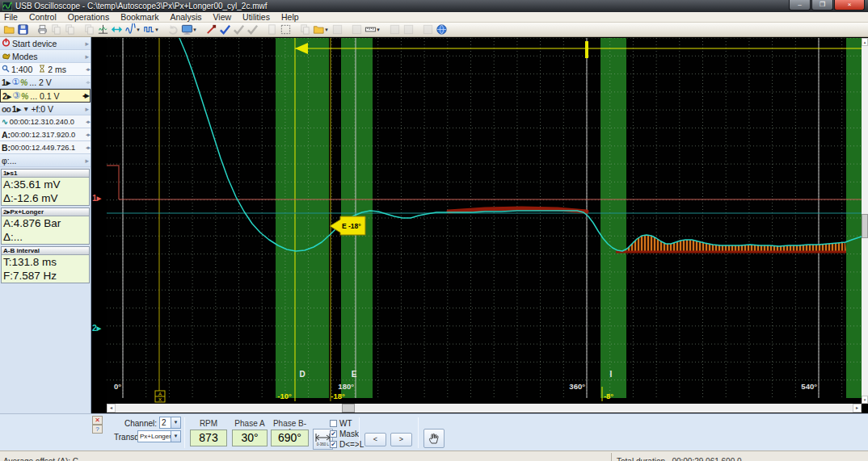  Describe the element at coordinates (378, 30) in the screenshot. I see `scale-presets-dropdown-icon: ▼` at that location.